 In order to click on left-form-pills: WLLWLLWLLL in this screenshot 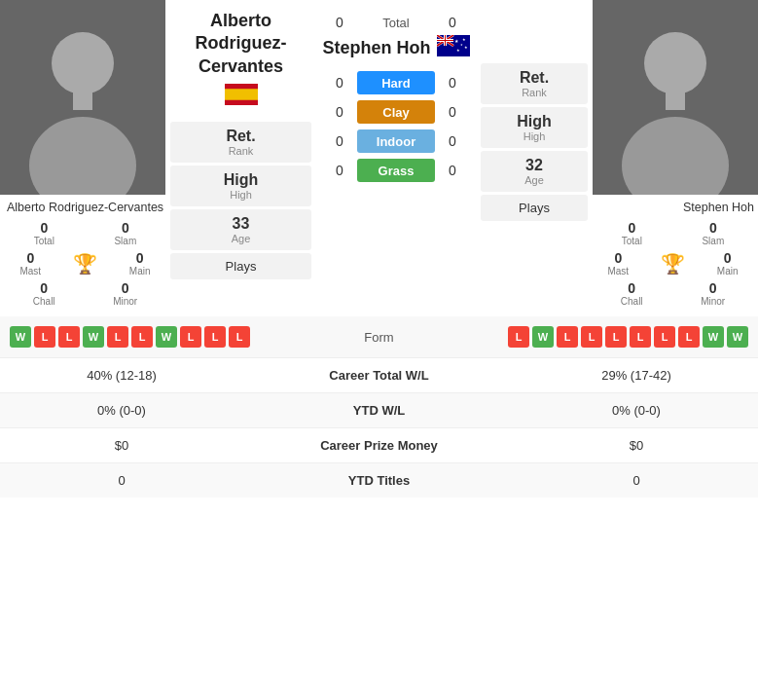, I will do `click(130, 337)`.